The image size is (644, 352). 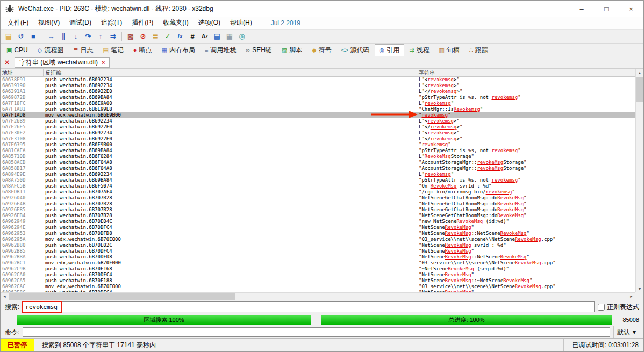 What do you see at coordinates (390, 50) in the screenshot?
I see `tab-references: ◎引用` at bounding box center [390, 50].